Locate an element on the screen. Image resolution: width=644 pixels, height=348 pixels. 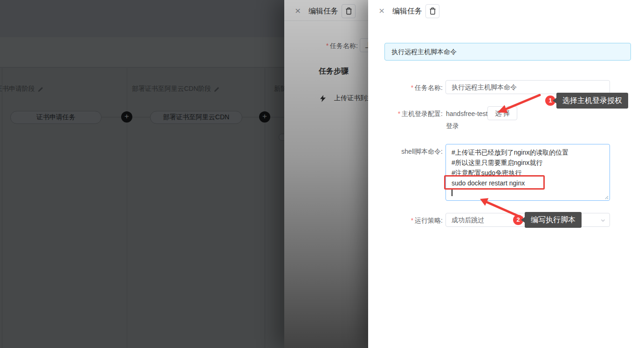
annotation-tooltip-2: 编写执行脚本 is located at coordinates (553, 220).